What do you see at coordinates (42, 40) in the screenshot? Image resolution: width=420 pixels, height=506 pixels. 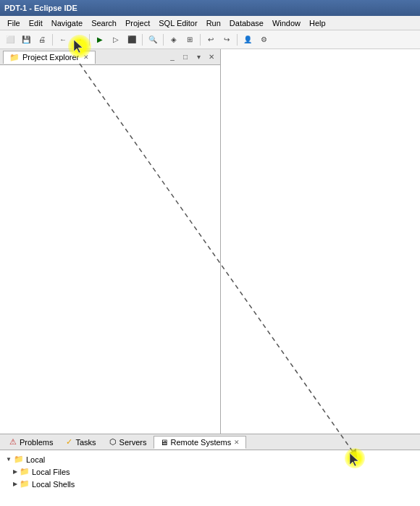 I see `toolbar-btn-print: 🖨` at bounding box center [42, 40].